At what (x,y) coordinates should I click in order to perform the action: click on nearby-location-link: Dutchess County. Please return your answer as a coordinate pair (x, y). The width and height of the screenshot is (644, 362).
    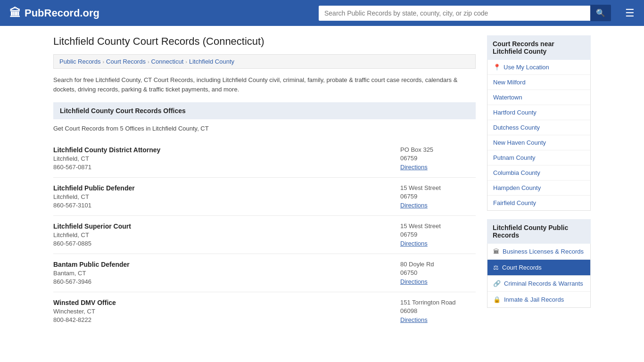
    Looking at the image, I should click on (517, 127).